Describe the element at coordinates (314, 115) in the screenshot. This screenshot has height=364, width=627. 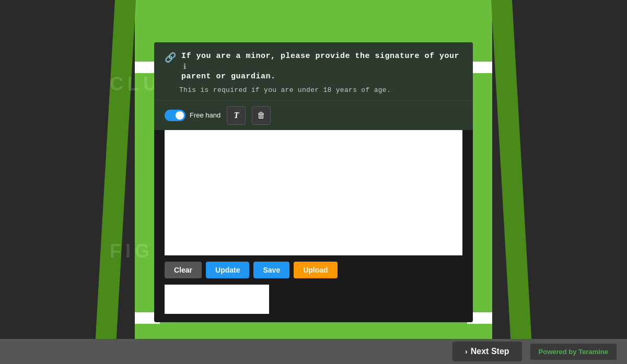
I see `controls-row: Free hand T 🗑` at that location.